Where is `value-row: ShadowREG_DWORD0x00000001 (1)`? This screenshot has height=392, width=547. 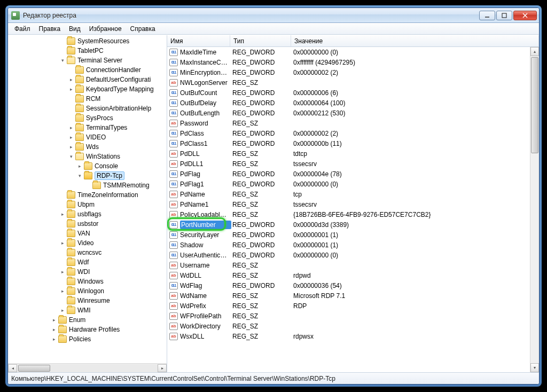
value-row: ShadowREG_DWORD0x00000001 (1) is located at coordinates (348, 245).